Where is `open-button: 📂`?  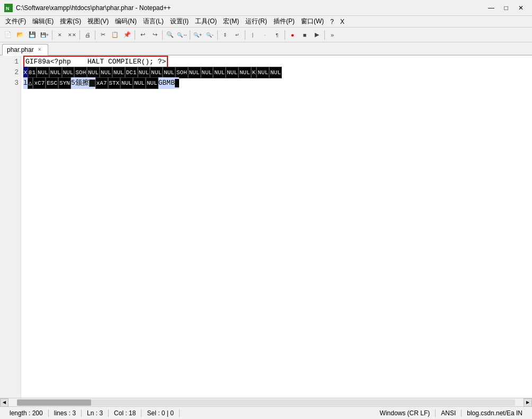 open-button: 📂 is located at coordinates (20, 35).